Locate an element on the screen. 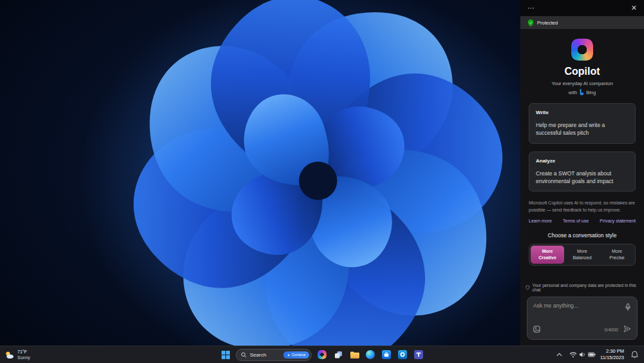  card-title: Write is located at coordinates (582, 112).